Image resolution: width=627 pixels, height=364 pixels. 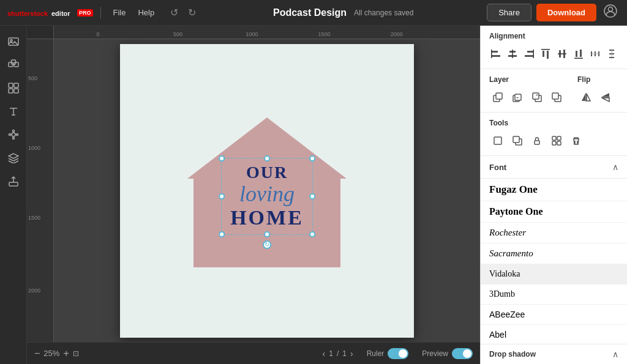 What do you see at coordinates (174, 12) in the screenshot?
I see `undo-button: ↺` at bounding box center [174, 12].